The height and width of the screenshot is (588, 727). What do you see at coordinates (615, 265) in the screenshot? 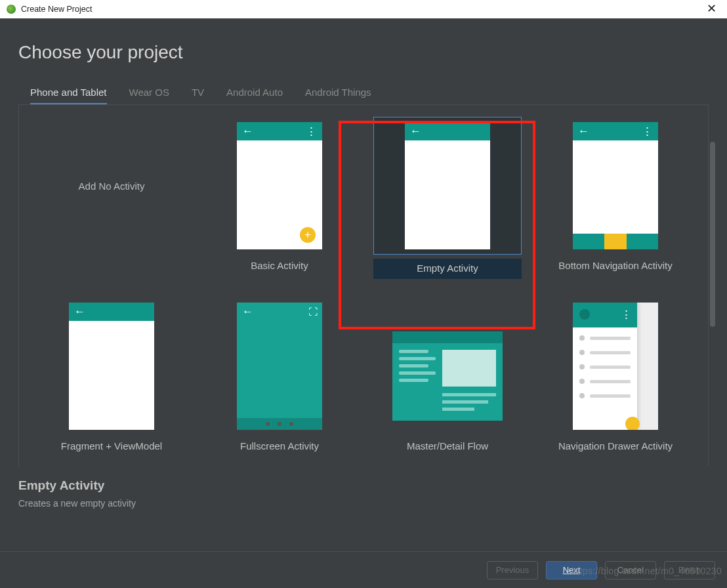
I see `template-label: Bottom Navigation Activity` at bounding box center [615, 265].